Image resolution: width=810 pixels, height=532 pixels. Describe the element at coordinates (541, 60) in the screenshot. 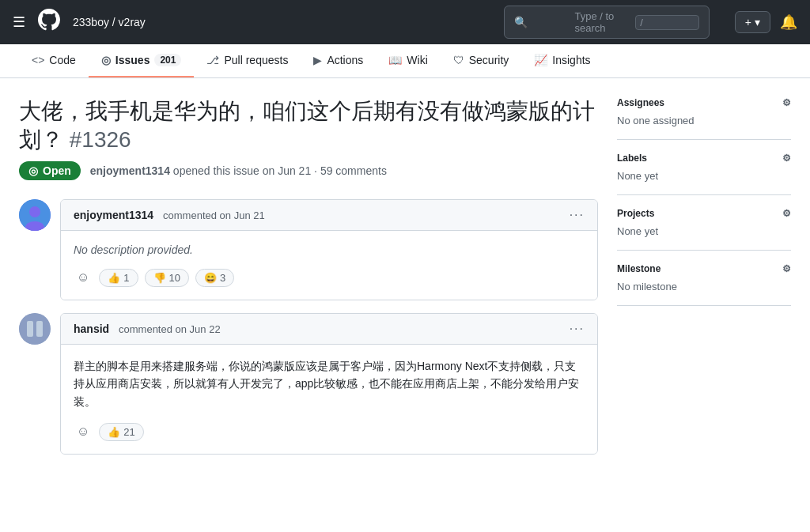

I see `insights-icon: 📈` at that location.